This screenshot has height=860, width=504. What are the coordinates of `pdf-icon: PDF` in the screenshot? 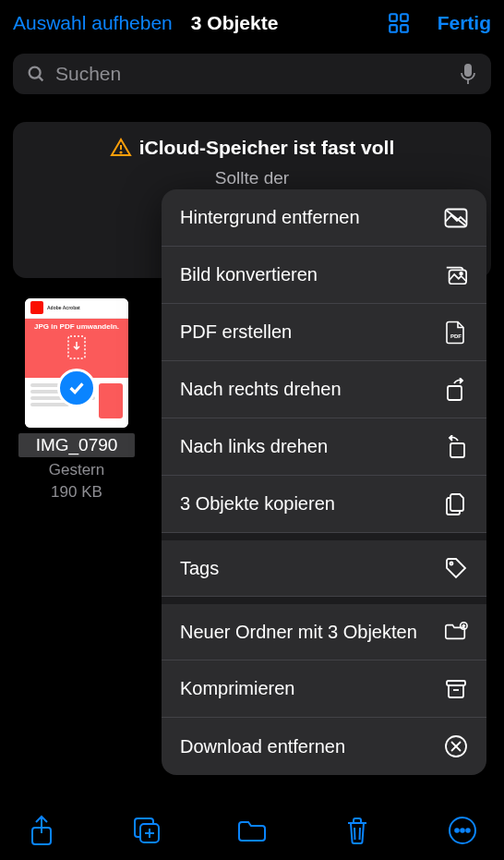 It's located at (456, 333).